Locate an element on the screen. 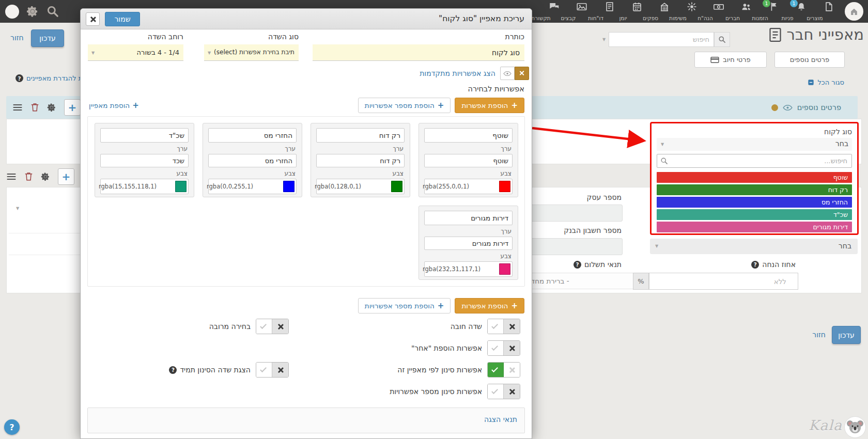 The width and height of the screenshot is (868, 439). settings-gear-icon is located at coordinates (33, 11).